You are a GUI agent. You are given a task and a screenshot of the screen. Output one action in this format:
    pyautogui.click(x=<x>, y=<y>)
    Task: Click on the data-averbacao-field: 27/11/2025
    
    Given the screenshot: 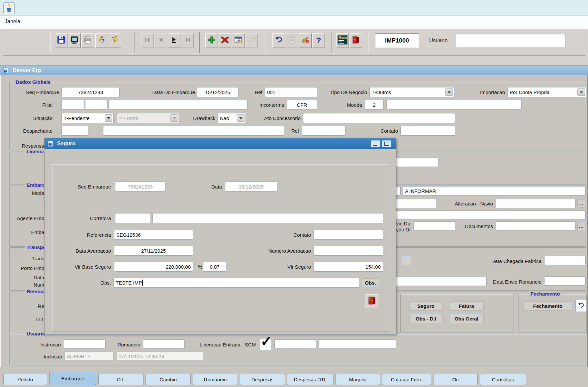 What is the action you would take?
    pyautogui.click(x=153, y=251)
    